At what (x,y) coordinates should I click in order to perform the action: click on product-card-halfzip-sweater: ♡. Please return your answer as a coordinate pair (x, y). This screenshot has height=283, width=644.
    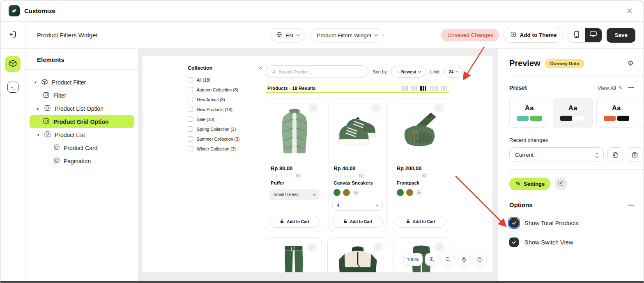
    Looking at the image, I should click on (358, 255).